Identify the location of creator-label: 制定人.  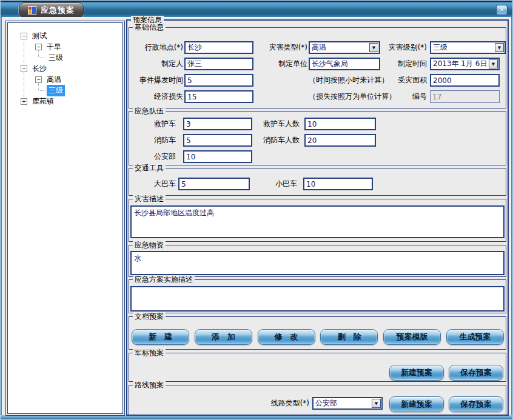
(156, 64).